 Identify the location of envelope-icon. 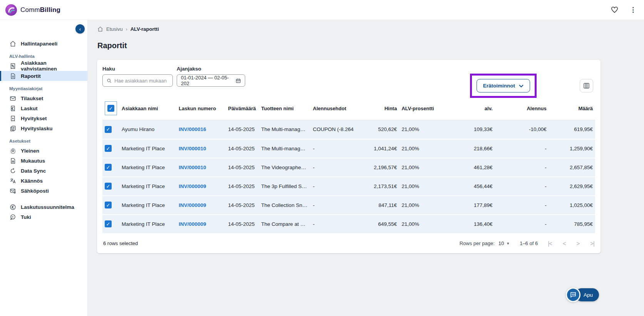
(13, 98).